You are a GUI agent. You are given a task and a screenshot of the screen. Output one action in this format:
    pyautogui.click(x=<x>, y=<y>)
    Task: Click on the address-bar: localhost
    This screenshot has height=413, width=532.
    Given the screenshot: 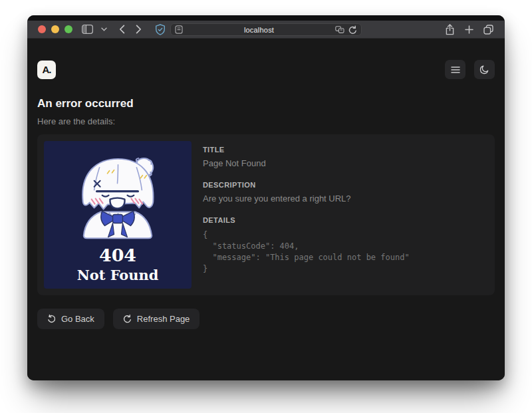 What is the action you would take?
    pyautogui.click(x=266, y=29)
    